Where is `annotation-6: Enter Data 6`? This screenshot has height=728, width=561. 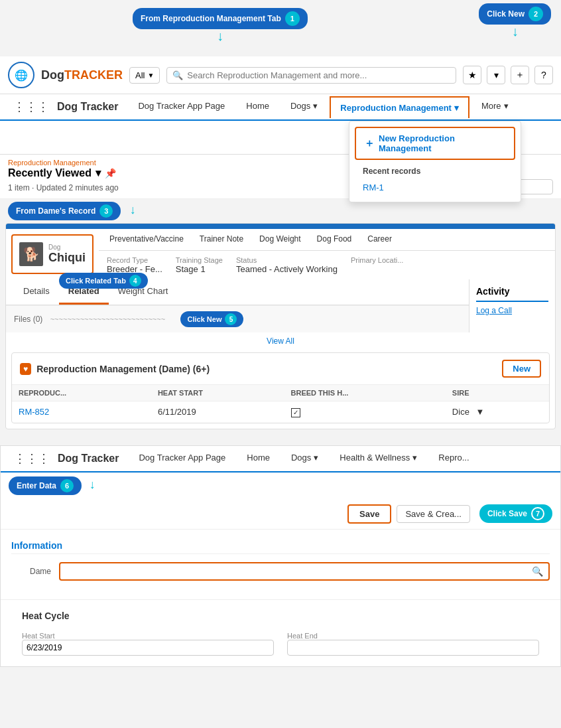 annotation-6: Enter Data 6 is located at coordinates (45, 486).